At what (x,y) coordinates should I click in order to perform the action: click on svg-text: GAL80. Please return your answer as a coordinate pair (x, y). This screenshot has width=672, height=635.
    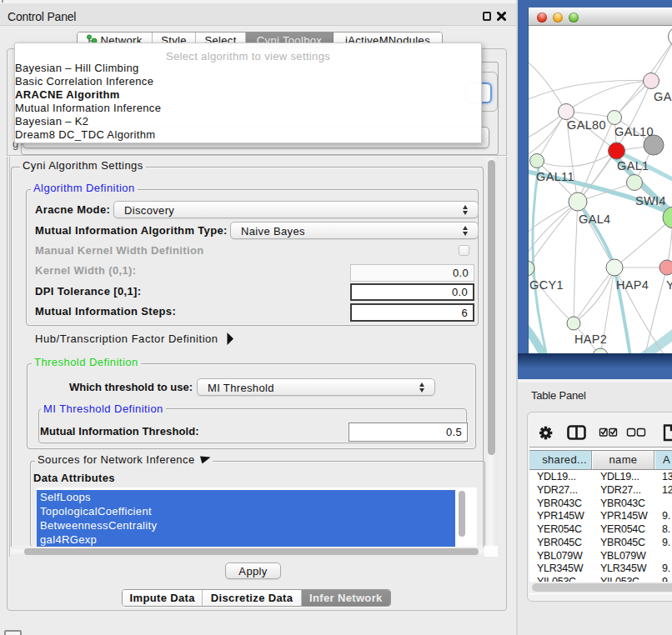
    Looking at the image, I should click on (587, 125).